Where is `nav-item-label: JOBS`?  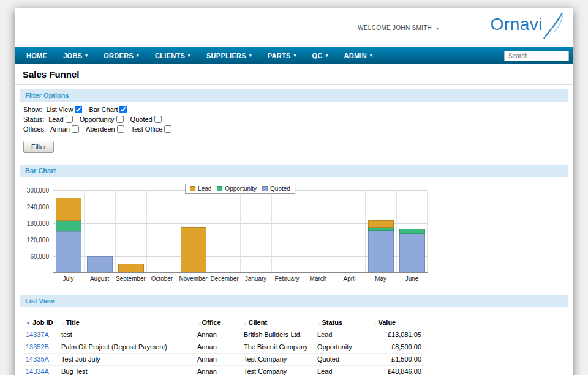
nav-item-label: JOBS is located at coordinates (72, 56).